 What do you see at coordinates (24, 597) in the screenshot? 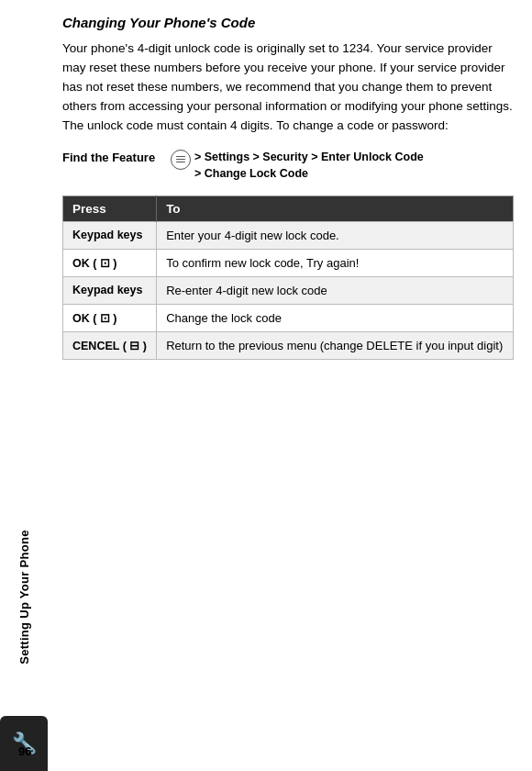
I see `sidebar-label: Setting Up Your Phone` at bounding box center [24, 597].